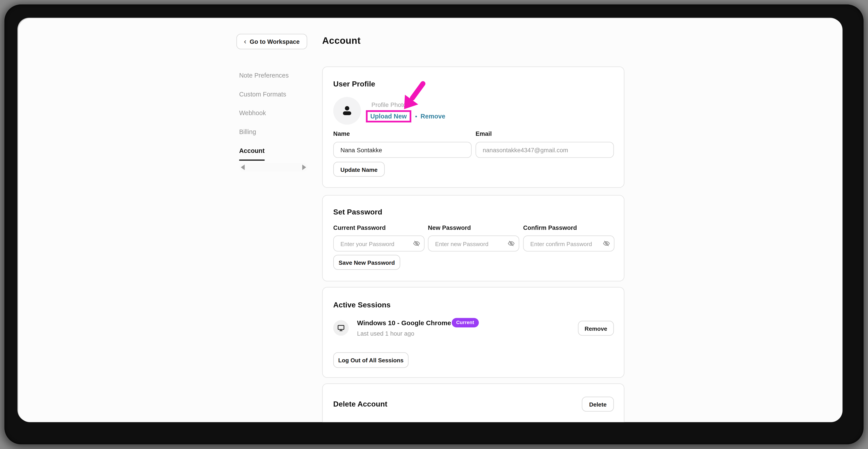 This screenshot has height=449, width=868. What do you see at coordinates (433, 116) in the screenshot?
I see `remove-photo-link: Remove` at bounding box center [433, 116].